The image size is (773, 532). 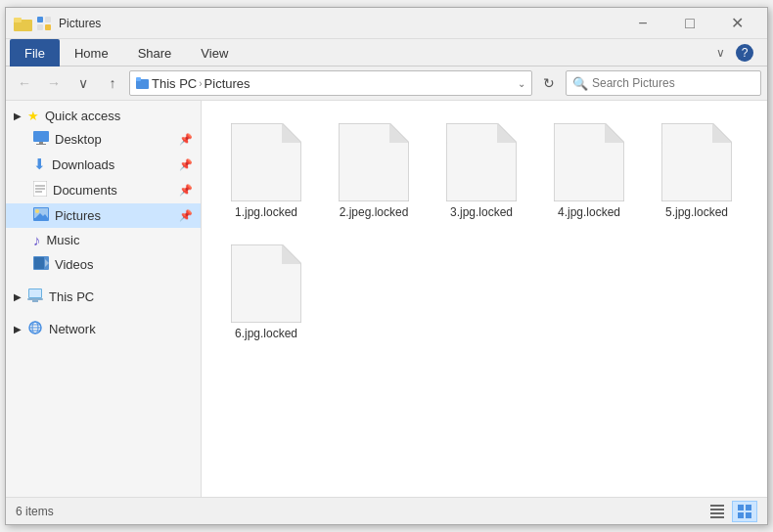 I want to click on sidebar-item-videos-label: Videos, so click(x=74, y=264).